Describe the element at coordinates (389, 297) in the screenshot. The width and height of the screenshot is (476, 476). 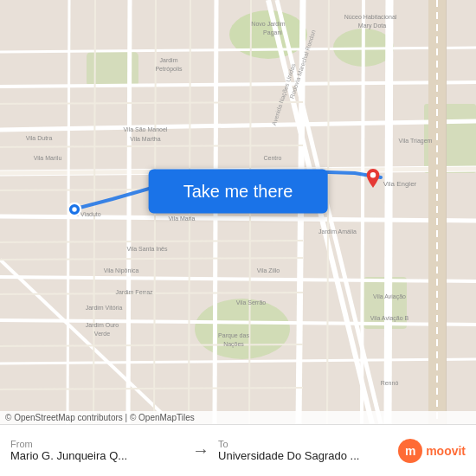
I see `svg-text: Vila Aviação` at that location.